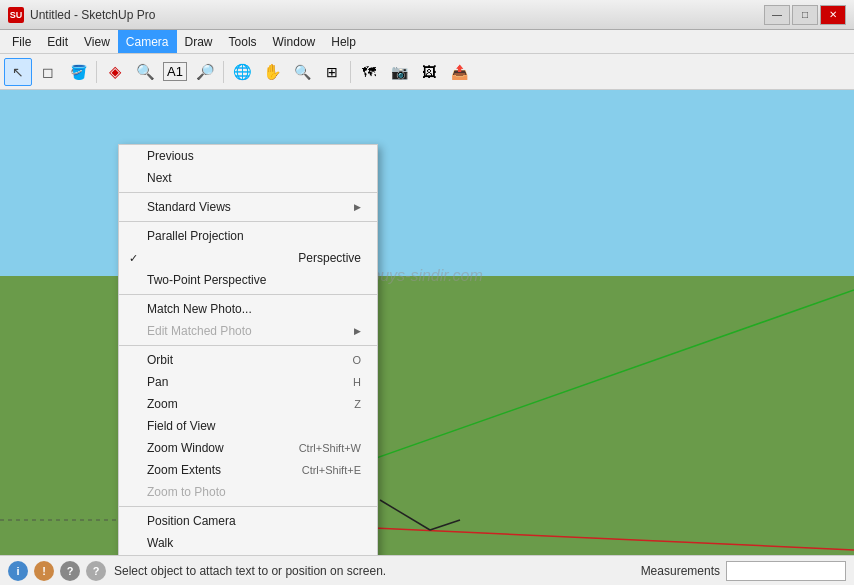 The image size is (854, 585). What do you see at coordinates (272, 72) in the screenshot?
I see `toolbar-btn-6: ✋` at bounding box center [272, 72].